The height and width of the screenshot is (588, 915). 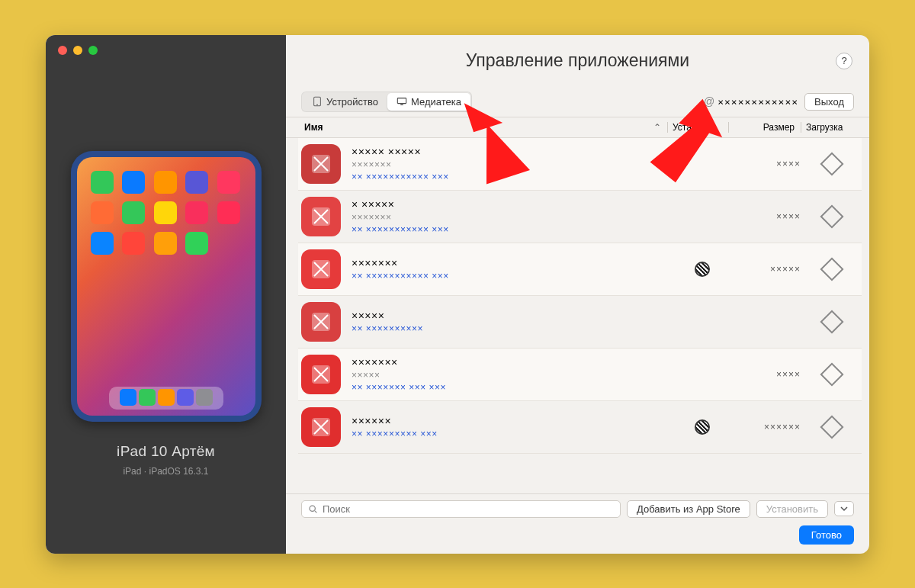 I want to click on app-row: ××××××× ××××××××××, so click(x=580, y=322).